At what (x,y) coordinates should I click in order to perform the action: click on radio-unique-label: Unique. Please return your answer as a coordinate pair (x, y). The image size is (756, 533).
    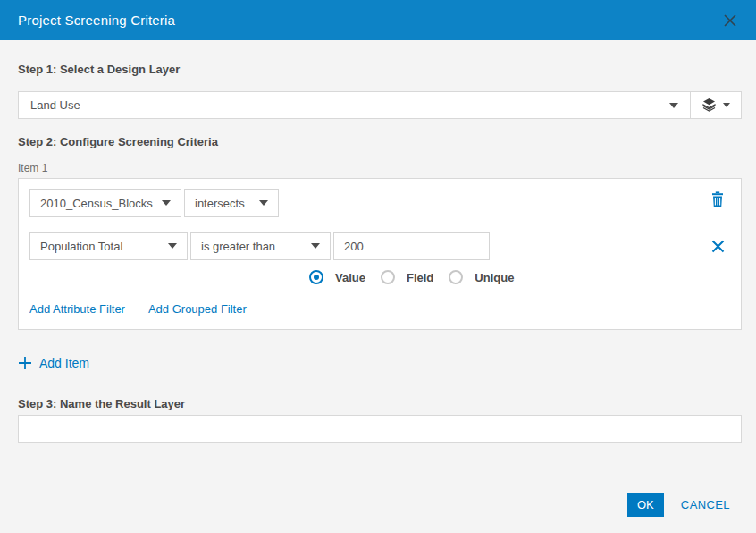
    Looking at the image, I should click on (494, 277).